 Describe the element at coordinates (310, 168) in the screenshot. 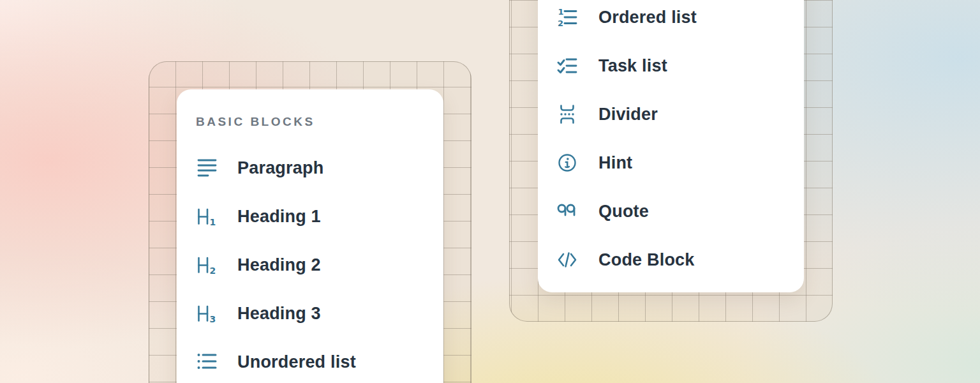

I see `menu-item-paragraph: Paragraph` at that location.